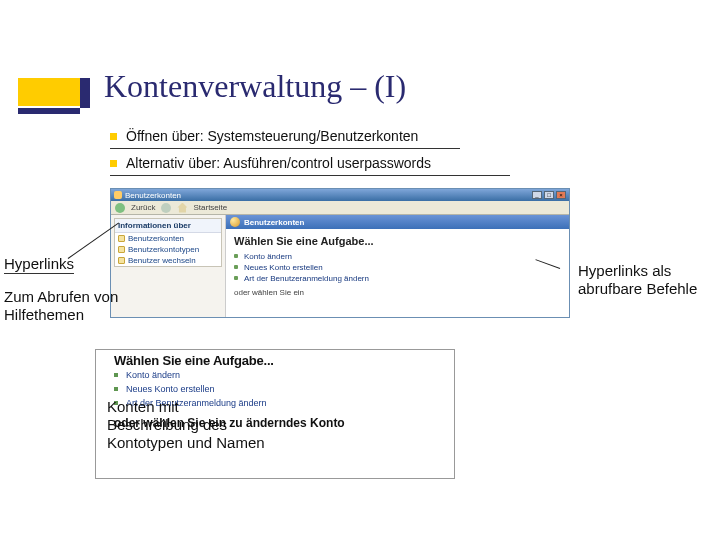  I want to click on window-title: Benutzerkonten, so click(153, 196).